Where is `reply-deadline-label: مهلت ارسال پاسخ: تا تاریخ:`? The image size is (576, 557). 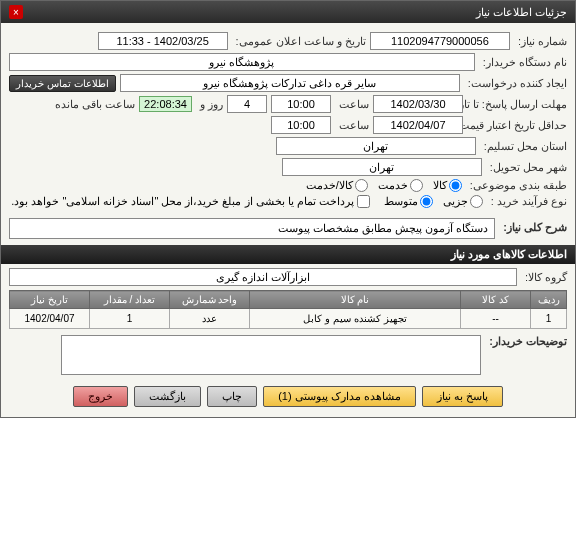 reply-deadline-label: مهلت ارسال پاسخ: تا تاریخ: is located at coordinates (517, 104).